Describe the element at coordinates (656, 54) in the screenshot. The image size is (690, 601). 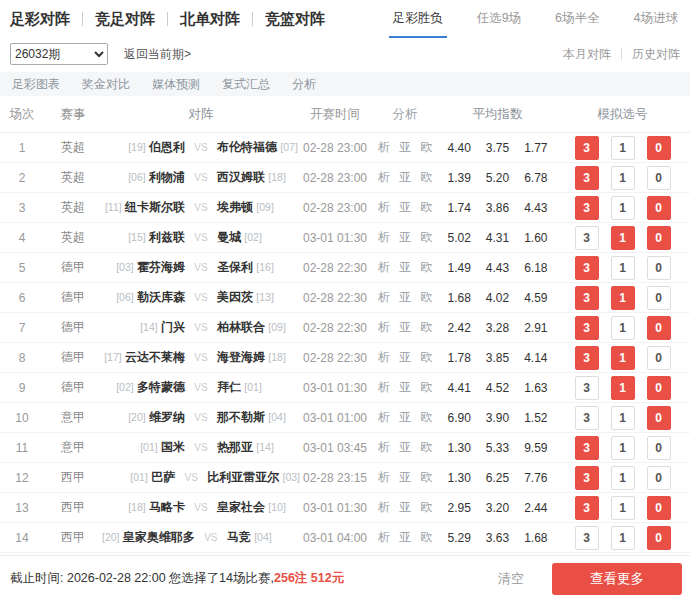
I see `history-matches-link: 历史对阵` at that location.